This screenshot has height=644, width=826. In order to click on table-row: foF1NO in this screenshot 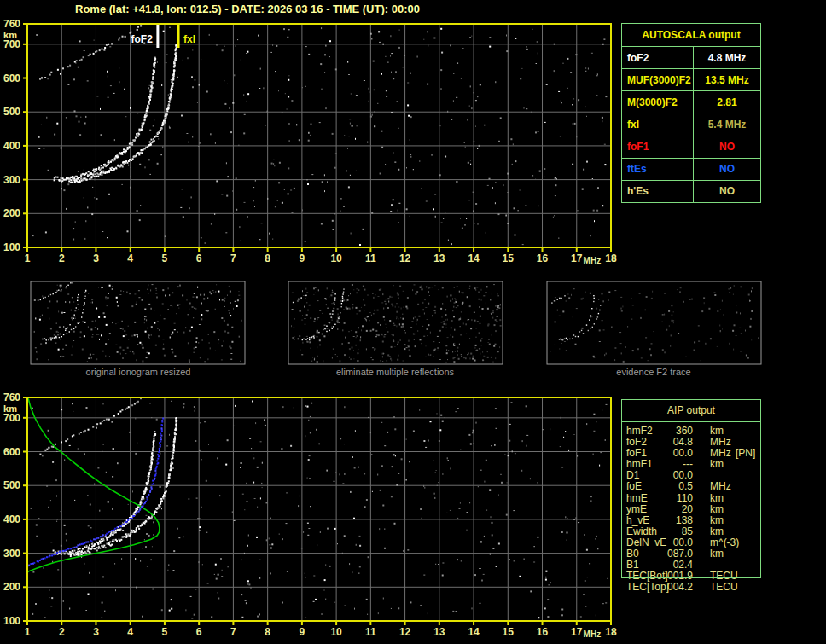, I will do `click(691, 147)`.